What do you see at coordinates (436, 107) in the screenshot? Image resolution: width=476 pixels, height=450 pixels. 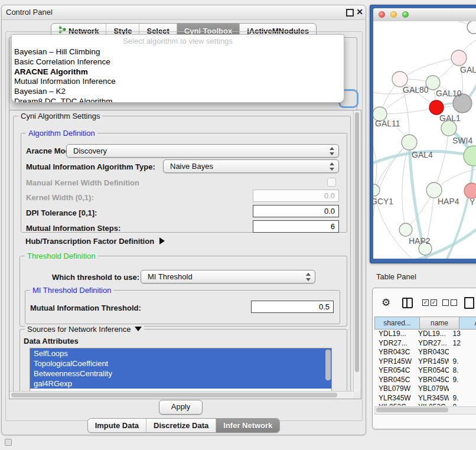 I see `network-node-GAL1` at bounding box center [436, 107].